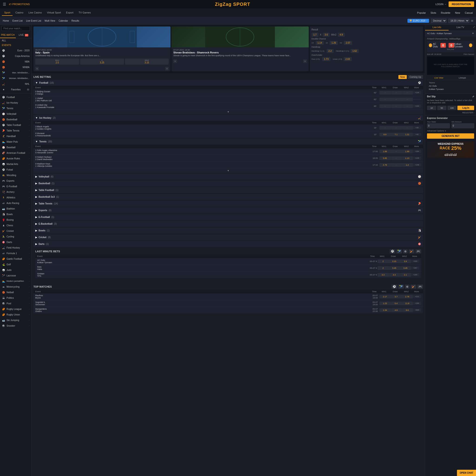 The image size is (476, 476). What do you see at coordinates (396, 310) in the screenshot?
I see `odd-btn: 4.9` at bounding box center [396, 310].